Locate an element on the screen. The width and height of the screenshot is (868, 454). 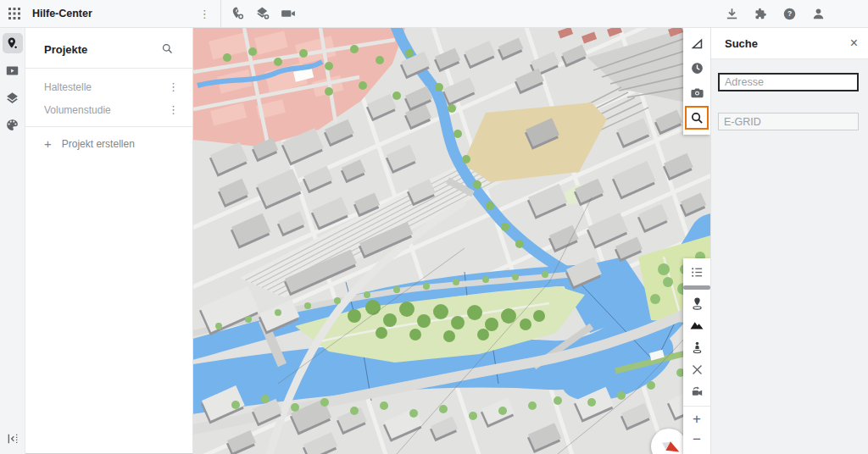
video-box-icon is located at coordinates (12, 71).